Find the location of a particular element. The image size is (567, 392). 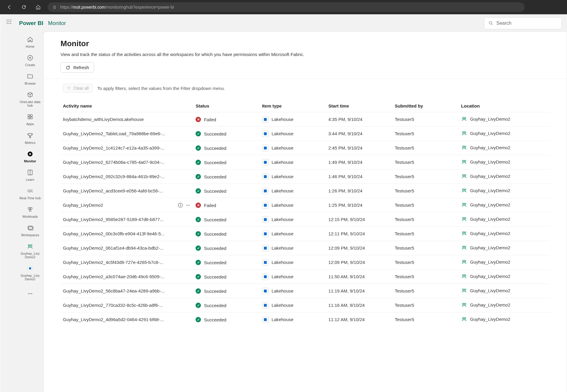

url-bar: https://msit.powerbi.com/monitoringhub?e… is located at coordinates (286, 7).